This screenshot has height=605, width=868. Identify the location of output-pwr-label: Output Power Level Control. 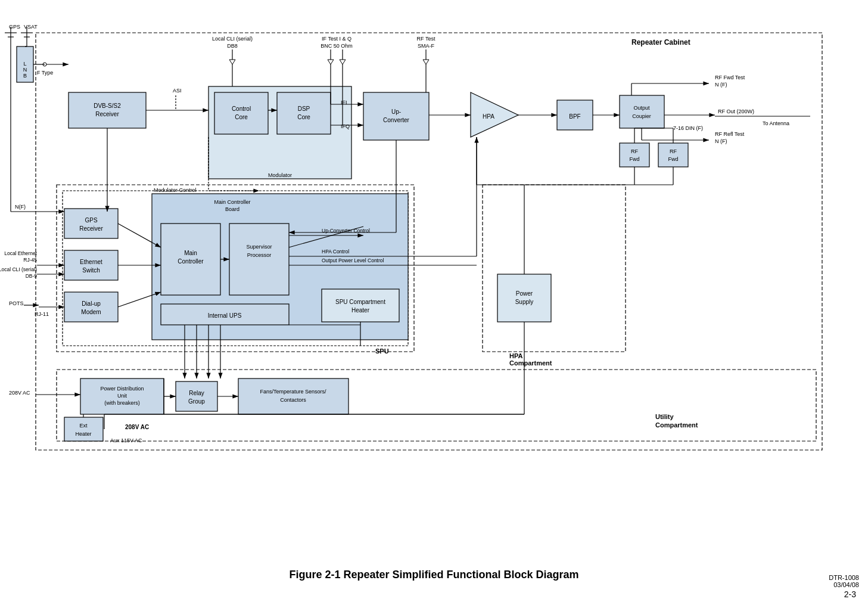
(353, 260).